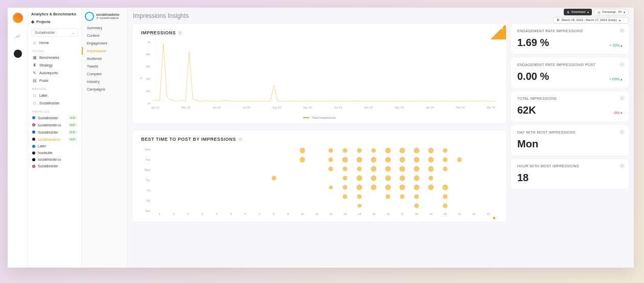  I want to click on nav-posts: ▤Posts, so click(55, 81).